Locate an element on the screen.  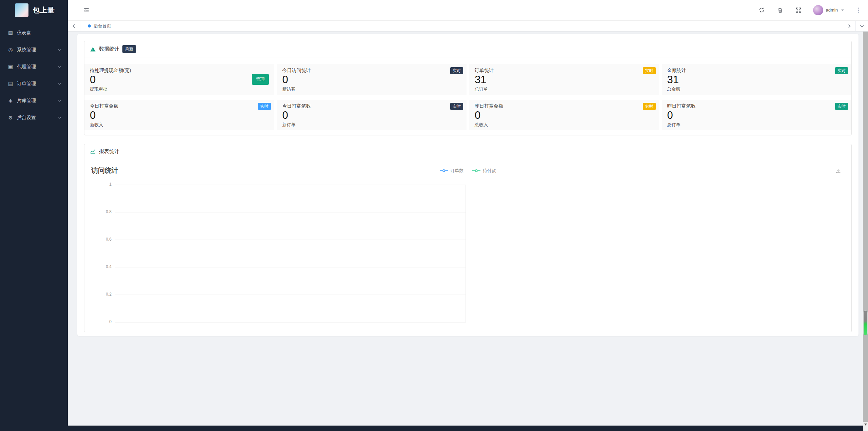
stat-card-amount: 金额统计 31 总金额 实时 is located at coordinates (757, 79).